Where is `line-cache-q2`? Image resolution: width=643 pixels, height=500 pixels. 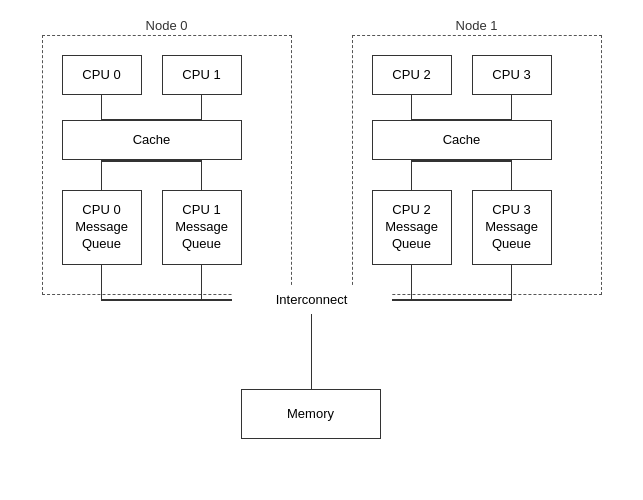 line-cache-q2 is located at coordinates (412, 175).